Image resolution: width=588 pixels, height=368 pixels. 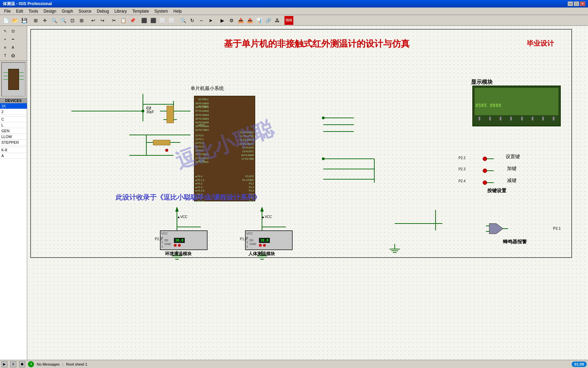 What do you see at coordinates (161, 11) in the screenshot?
I see `menu-system: System` at bounding box center [161, 11].